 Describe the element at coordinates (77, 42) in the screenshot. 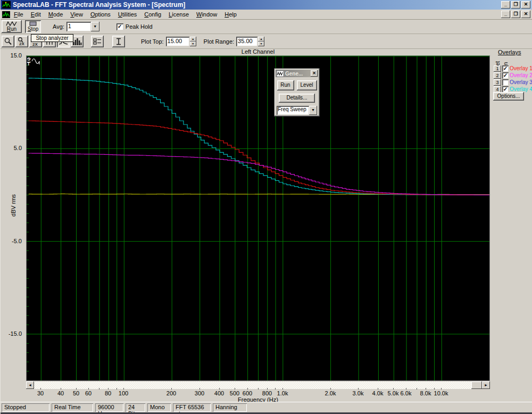

I see `bar-chart-icon` at that location.